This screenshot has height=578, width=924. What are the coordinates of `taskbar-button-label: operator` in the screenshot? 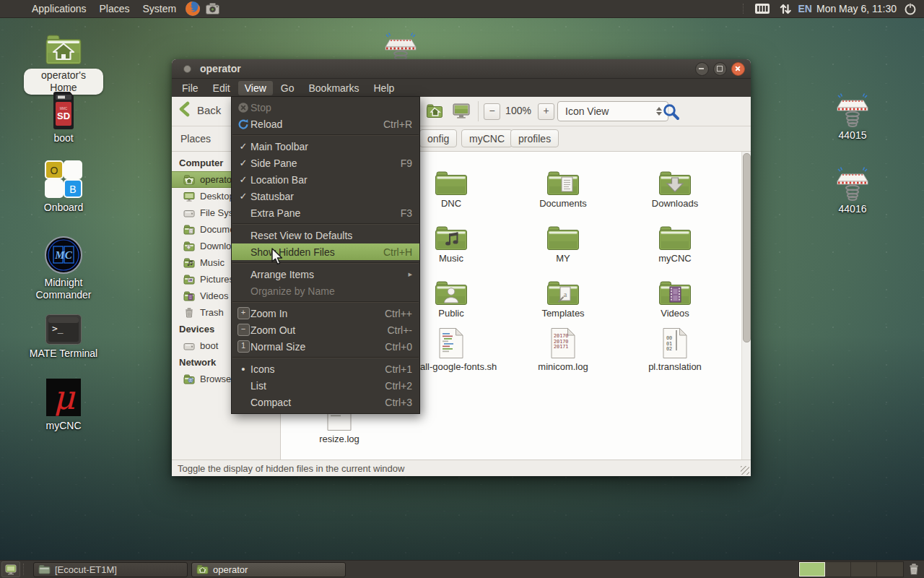 It's located at (230, 569).